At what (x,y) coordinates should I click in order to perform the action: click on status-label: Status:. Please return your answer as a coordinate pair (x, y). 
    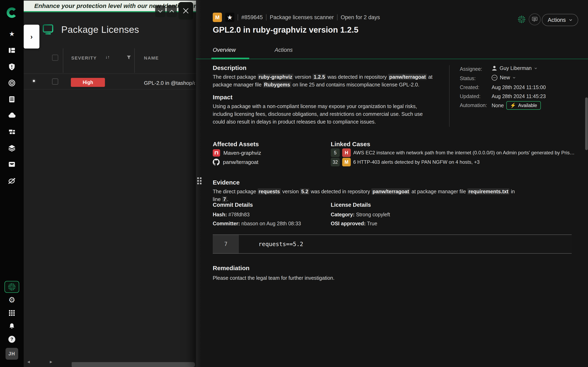
    Looking at the image, I should click on (468, 78).